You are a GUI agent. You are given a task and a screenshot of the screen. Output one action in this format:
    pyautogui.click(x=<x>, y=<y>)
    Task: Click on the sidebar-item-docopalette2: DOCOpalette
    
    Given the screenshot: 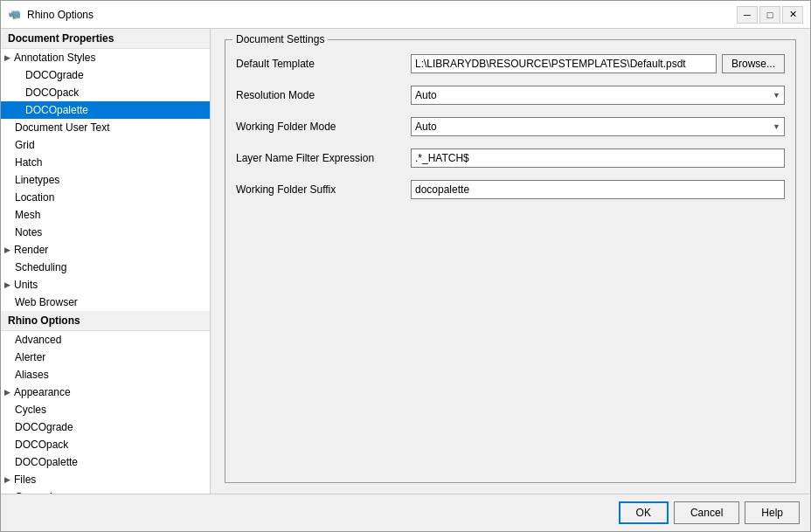 What is the action you would take?
    pyautogui.click(x=105, y=462)
    